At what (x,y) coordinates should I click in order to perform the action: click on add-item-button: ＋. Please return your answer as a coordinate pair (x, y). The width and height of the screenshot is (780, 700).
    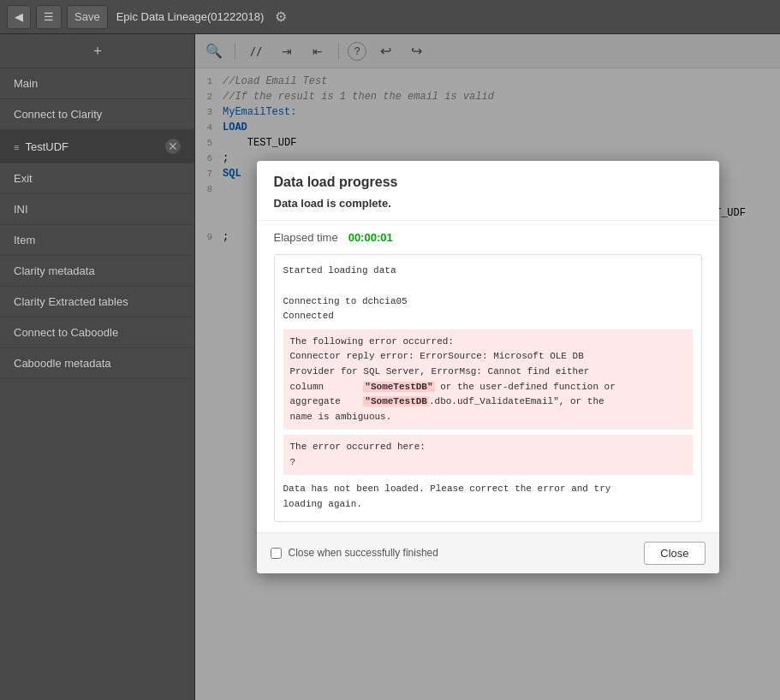
    Looking at the image, I should click on (98, 51).